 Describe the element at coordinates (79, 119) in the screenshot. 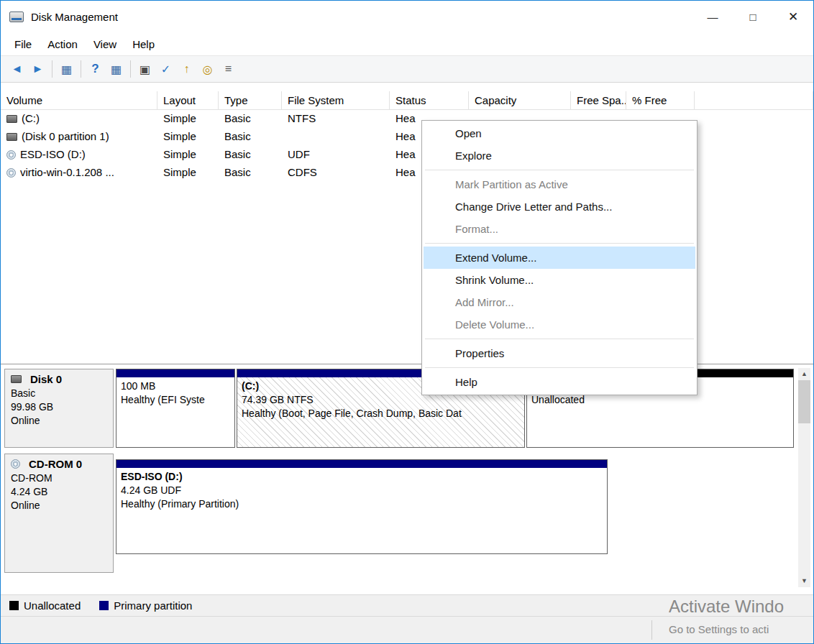

I see `volume-cell: (C:)` at that location.